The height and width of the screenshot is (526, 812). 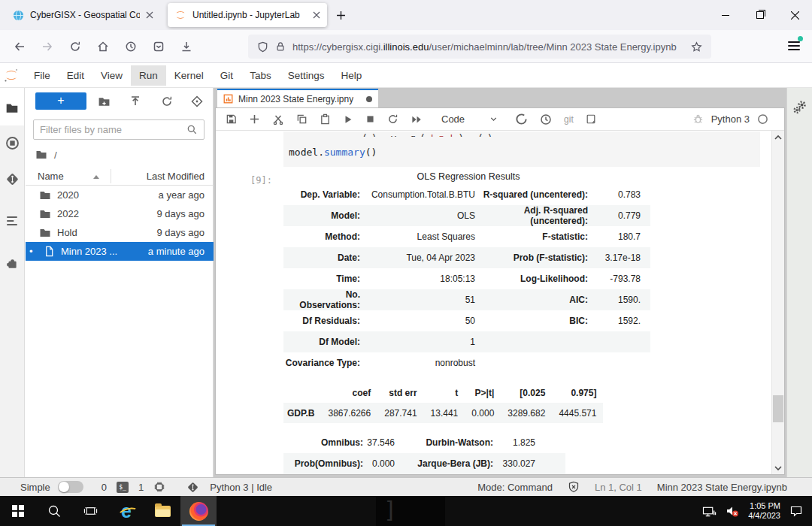 What do you see at coordinates (104, 102) in the screenshot?
I see `new-folder-icon` at bounding box center [104, 102].